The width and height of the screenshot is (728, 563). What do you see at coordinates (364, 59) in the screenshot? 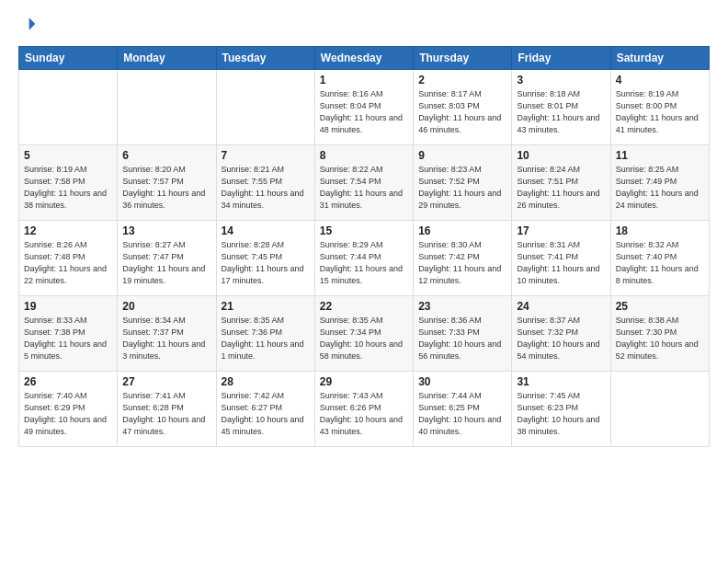
I see `weekday-header-wednesday: Wednesday` at bounding box center [364, 59].